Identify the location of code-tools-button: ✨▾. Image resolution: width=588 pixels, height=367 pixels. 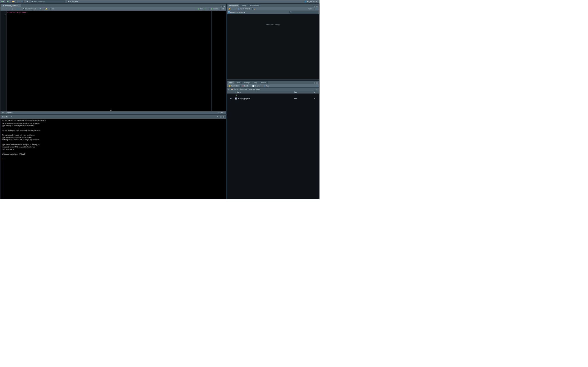
(47, 9).